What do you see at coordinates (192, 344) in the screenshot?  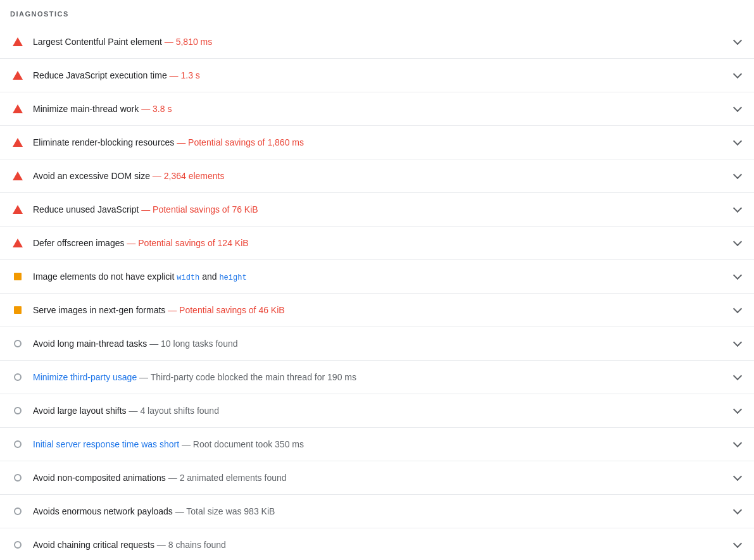 I see `item-detail: — 10 long tasks found` at bounding box center [192, 344].